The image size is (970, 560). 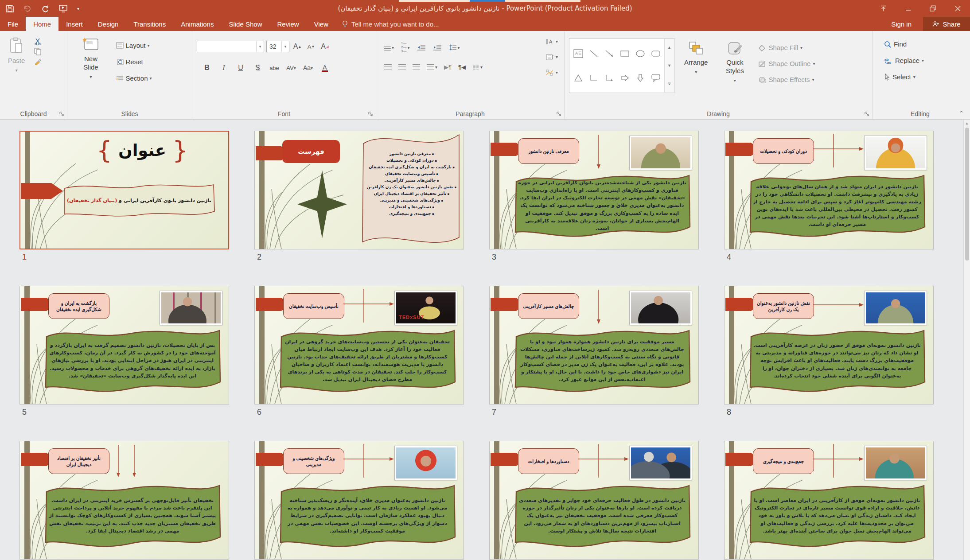 What do you see at coordinates (594, 500) in the screenshot?
I see `slide-thumbnail-11: دستاوردها و افتخاراتنازنین دانشور در طول…` at bounding box center [594, 500].